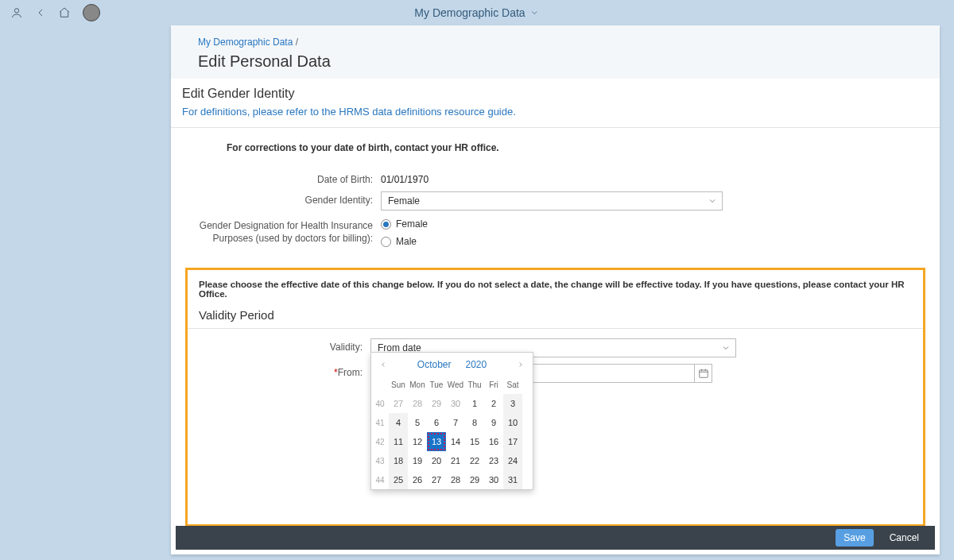  I want to click on cal-day: 16, so click(494, 442).